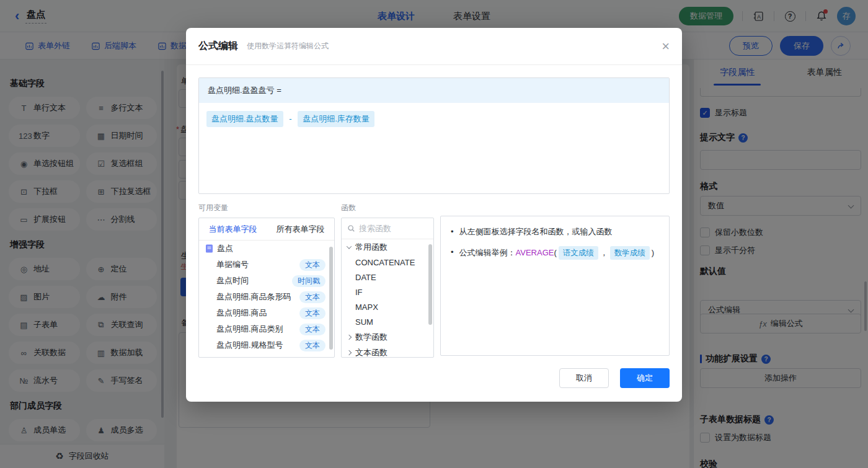 This screenshot has height=468, width=868. What do you see at coordinates (555, 232) in the screenshot?
I see `tip-line-1: • 从左侧面板选择字段名和函数，或输入函数` at bounding box center [555, 232].